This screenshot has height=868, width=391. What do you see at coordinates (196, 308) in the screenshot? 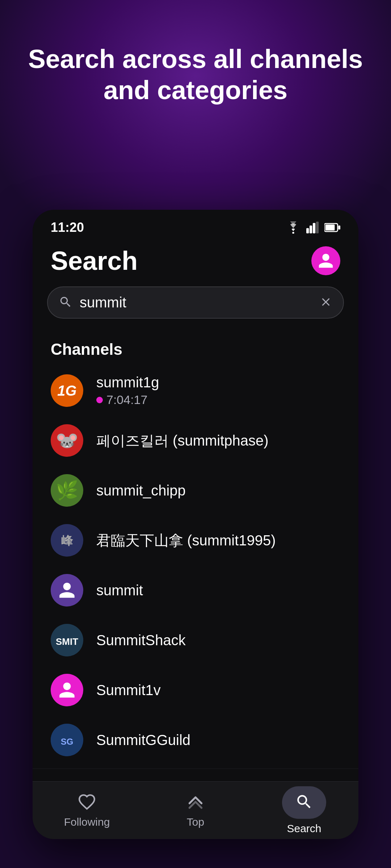
I see `search-bar-container: summit` at bounding box center [196, 308].